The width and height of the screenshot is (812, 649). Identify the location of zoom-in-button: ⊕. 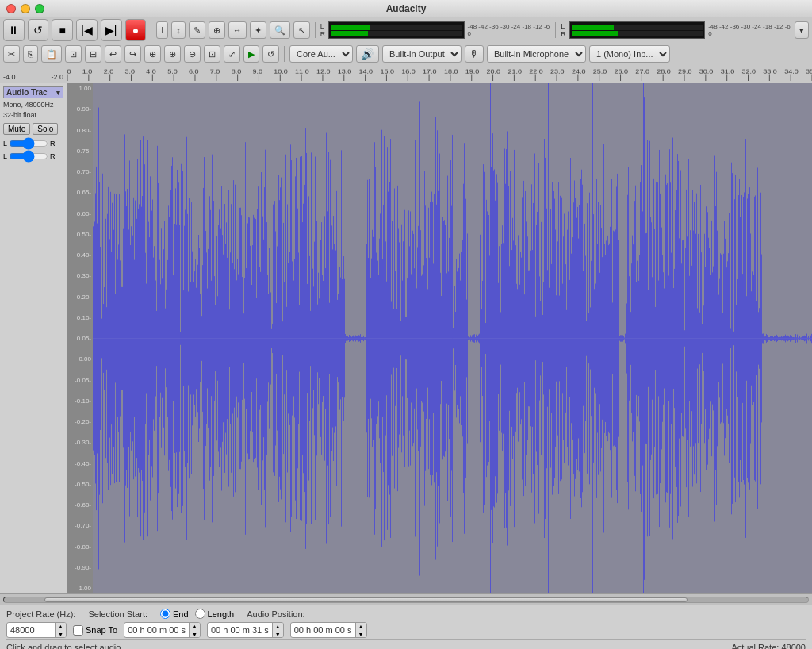
(173, 54).